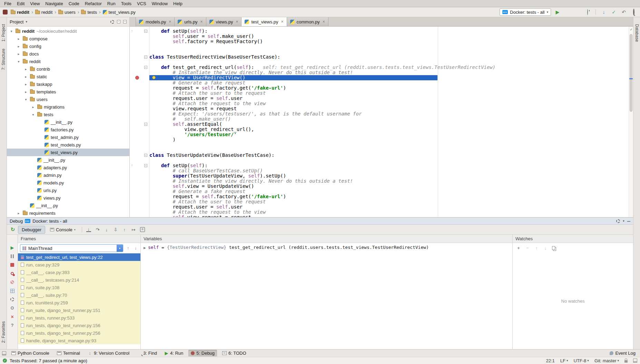 The height and width of the screenshot is (364, 640). I want to click on vcs-revert-button: ↶, so click(624, 12).